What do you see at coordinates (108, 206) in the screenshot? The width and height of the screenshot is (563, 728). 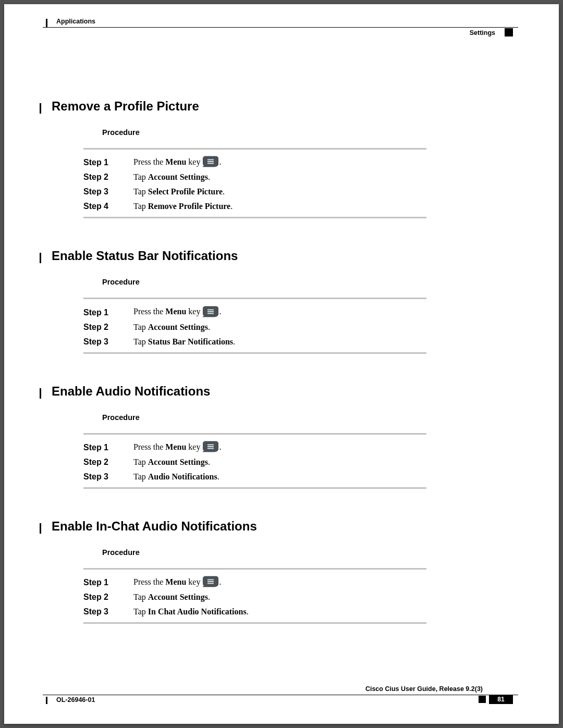 I see `step-number: Step 4` at bounding box center [108, 206].